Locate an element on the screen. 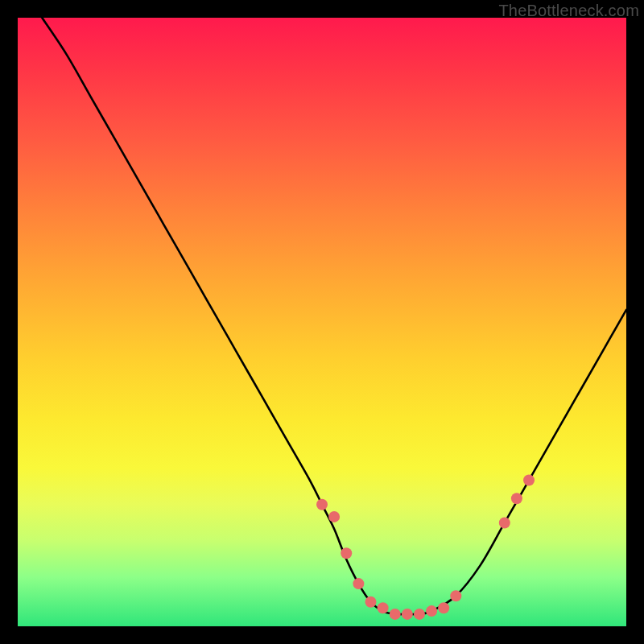 The height and width of the screenshot is (644, 644). watermark-text: TheBottleneck.com is located at coordinates (568, 11).